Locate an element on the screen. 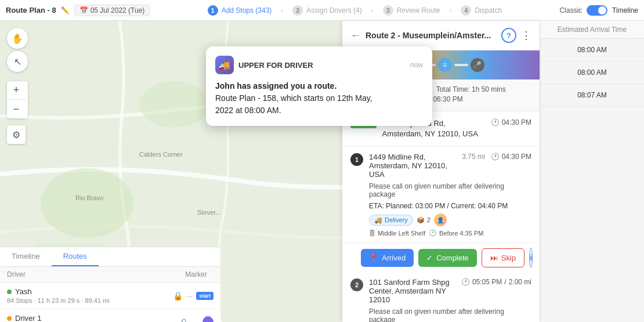 This screenshot has height=322, width=644. clock-icon-start: 🕐 is located at coordinates (495, 122).